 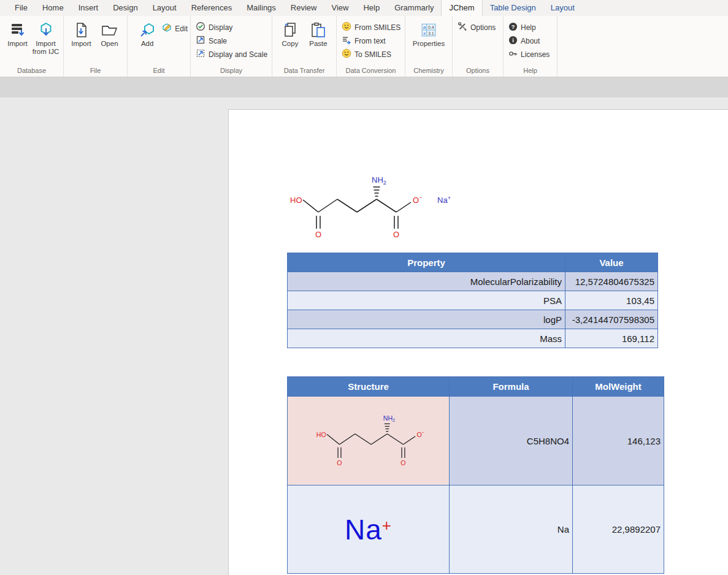 What do you see at coordinates (88, 8) in the screenshot?
I see `tab-insert: Insert` at bounding box center [88, 8].